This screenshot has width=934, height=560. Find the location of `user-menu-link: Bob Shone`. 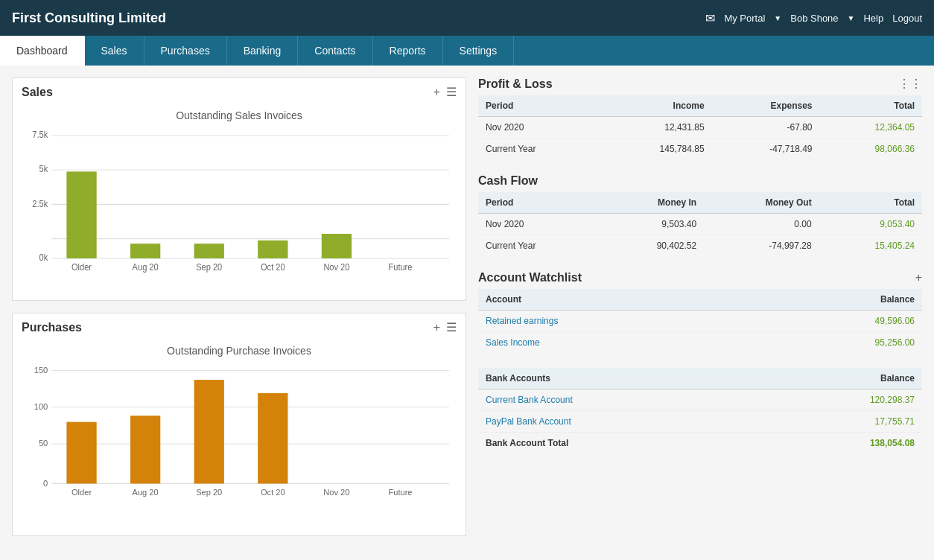

user-menu-link: Bob Shone is located at coordinates (814, 18).